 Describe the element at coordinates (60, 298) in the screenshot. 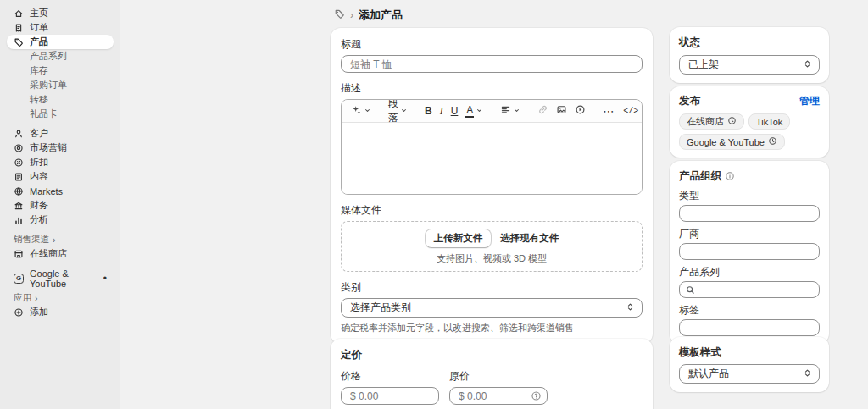

I see `apps-header: 应用 ›` at that location.